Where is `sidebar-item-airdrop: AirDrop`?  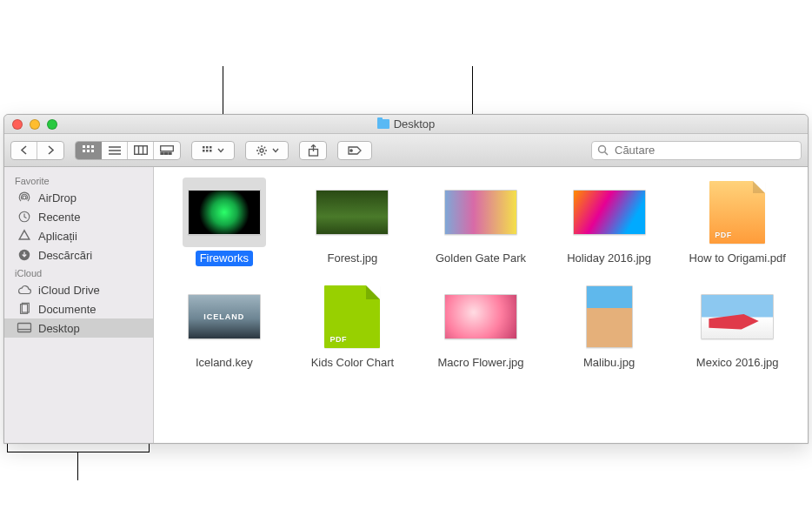 sidebar-item-airdrop: AirDrop is located at coordinates (78, 198).